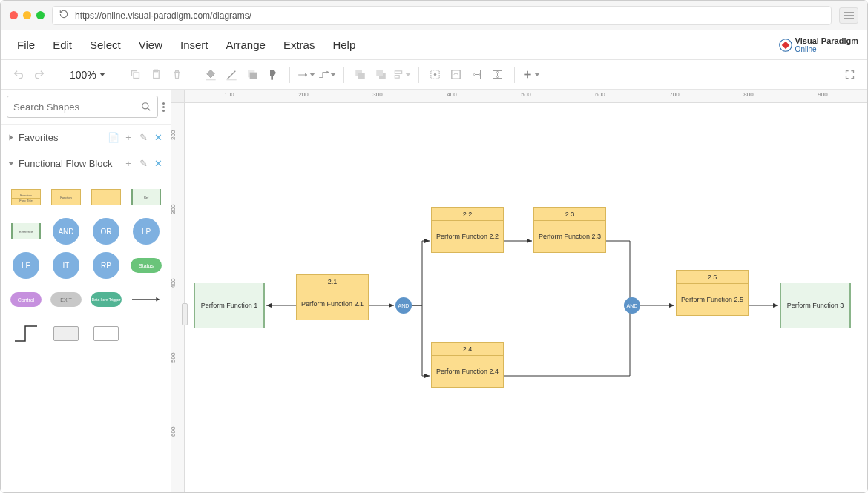  What do you see at coordinates (106, 265) in the screenshot?
I see `shape-rp-gate: RP` at bounding box center [106, 265].